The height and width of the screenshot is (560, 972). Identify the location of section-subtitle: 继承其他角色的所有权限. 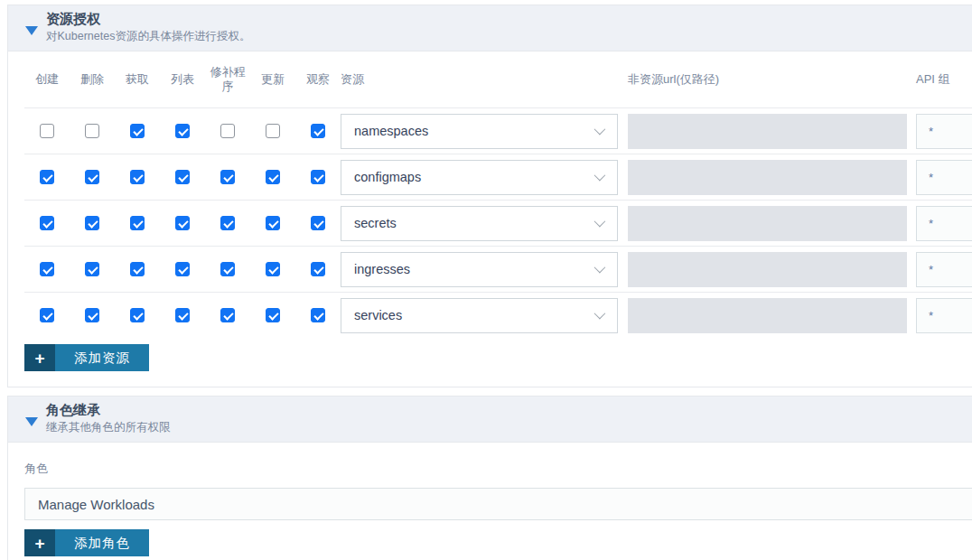
(509, 428).